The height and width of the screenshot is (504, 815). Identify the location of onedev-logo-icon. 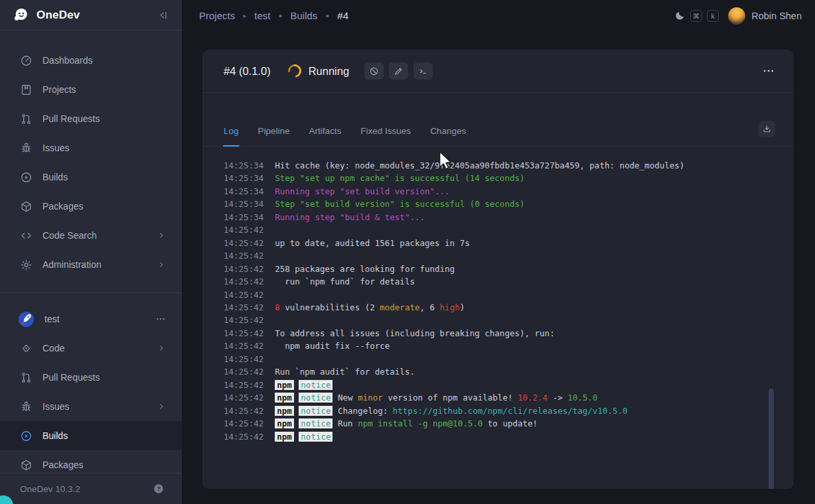
(21, 15).